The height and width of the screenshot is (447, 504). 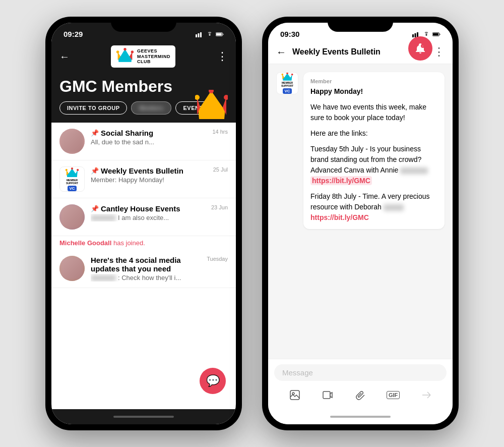 What do you see at coordinates (287, 77) in the screenshot?
I see `msg-logo-crown` at bounding box center [287, 77].